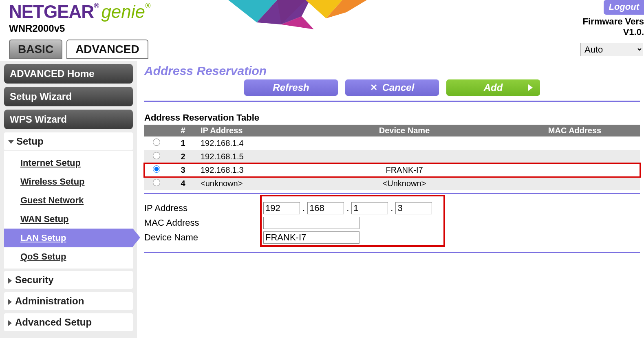  What do you see at coordinates (54, 12) in the screenshot?
I see `brand-name: NETGEAR®` at bounding box center [54, 12].